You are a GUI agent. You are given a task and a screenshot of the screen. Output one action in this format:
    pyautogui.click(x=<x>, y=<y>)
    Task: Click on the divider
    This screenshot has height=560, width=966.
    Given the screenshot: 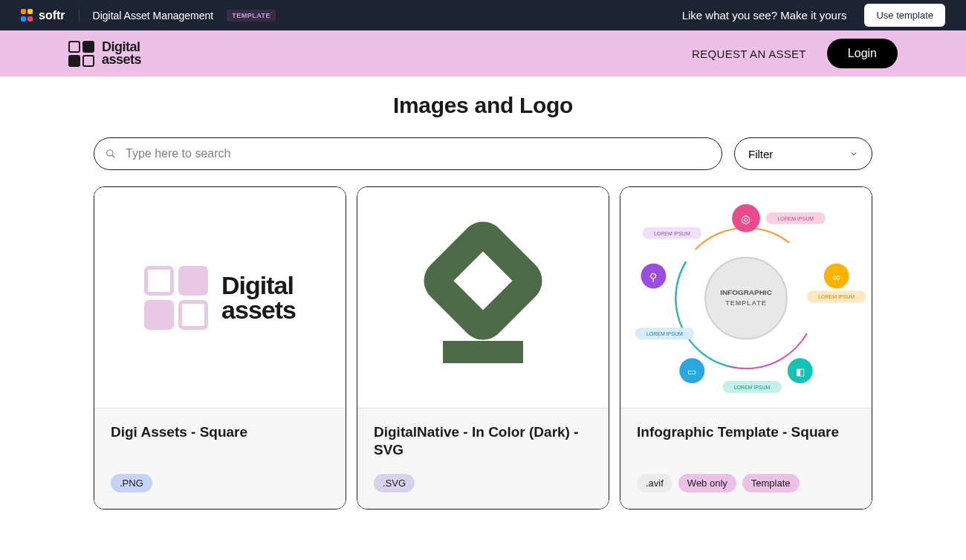 What is the action you would take?
    pyautogui.click(x=79, y=16)
    